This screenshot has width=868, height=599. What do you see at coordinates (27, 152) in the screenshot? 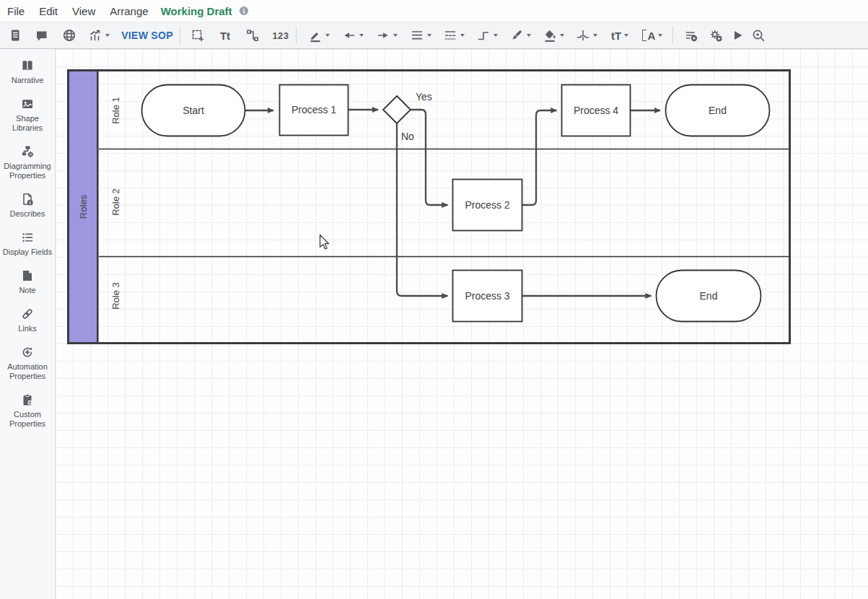
I see `flowchart-gear-icon` at bounding box center [27, 152].